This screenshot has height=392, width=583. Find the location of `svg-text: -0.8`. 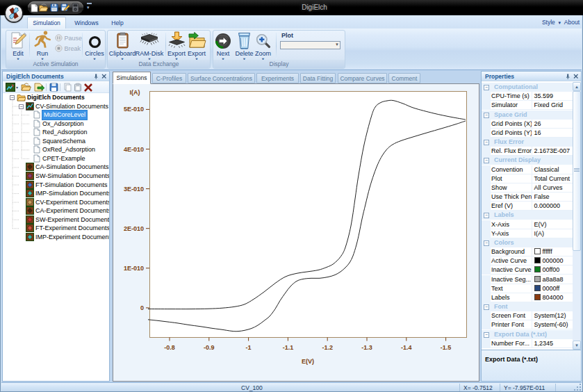

svg-text: -0.8 is located at coordinates (170, 348).